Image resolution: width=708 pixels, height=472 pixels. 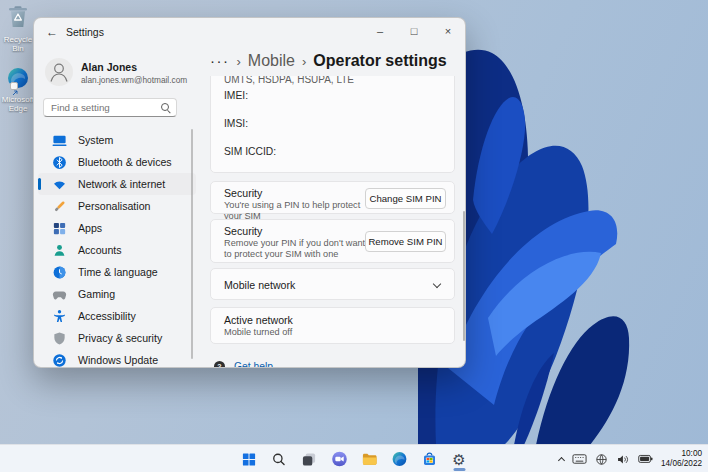 I want to click on sidebar-item-system: System, so click(x=117, y=140).